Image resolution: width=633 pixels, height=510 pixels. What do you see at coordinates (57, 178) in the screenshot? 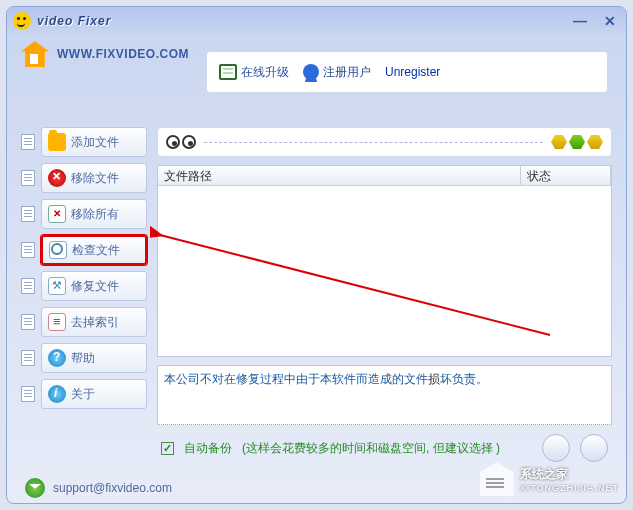
I see `remove-icon` at bounding box center [57, 178].